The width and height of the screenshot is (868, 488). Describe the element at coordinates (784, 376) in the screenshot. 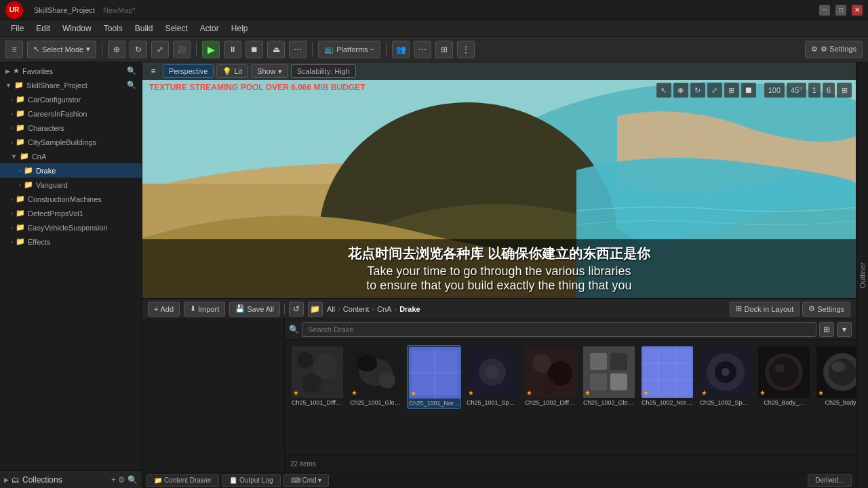

I see `asset-item-8: ★ Ch25_Body_...` at that location.